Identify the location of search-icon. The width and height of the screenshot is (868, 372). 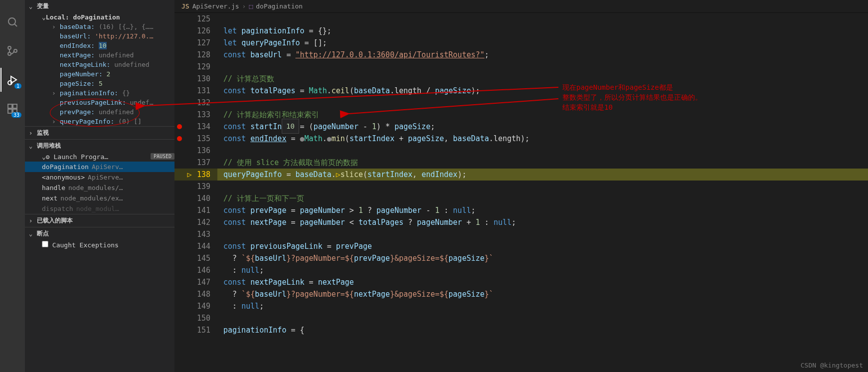
(12, 22).